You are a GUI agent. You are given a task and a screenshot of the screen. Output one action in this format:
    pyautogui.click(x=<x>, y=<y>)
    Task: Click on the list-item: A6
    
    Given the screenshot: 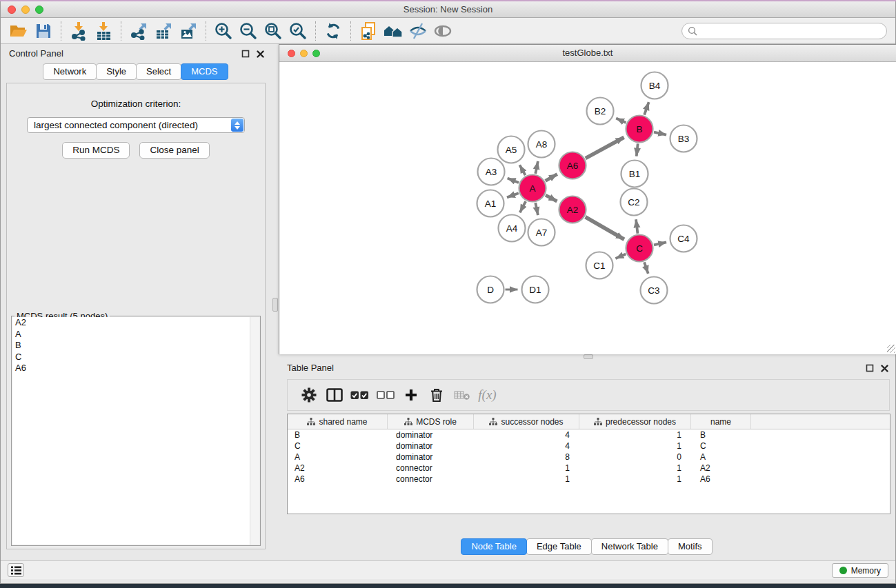 What is the action you would take?
    pyautogui.click(x=136, y=368)
    